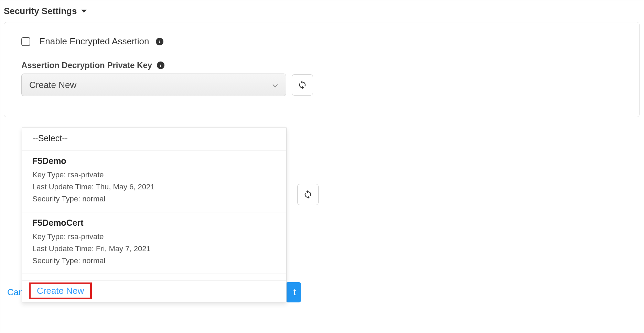 Image resolution: width=644 pixels, height=333 pixels. Describe the element at coordinates (275, 85) in the screenshot. I see `chevron-down-icon` at that location.